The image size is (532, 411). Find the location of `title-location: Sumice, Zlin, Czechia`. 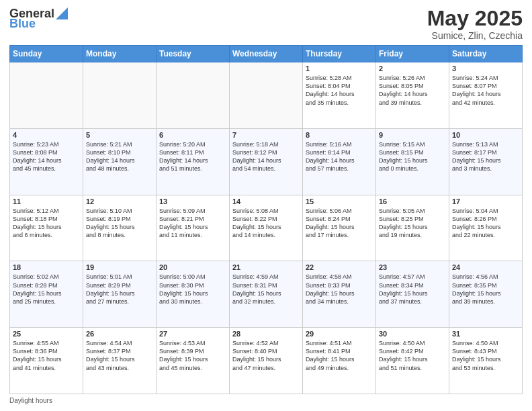

title-location: Sumice, Zlin, Czechia is located at coordinates (475, 36).